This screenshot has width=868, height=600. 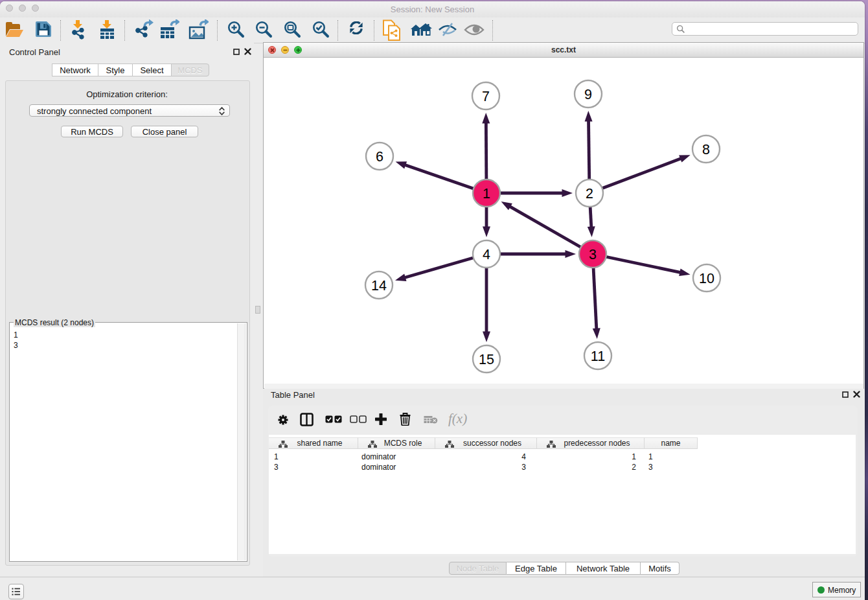 I want to click on svg-text: 3, so click(x=593, y=255).